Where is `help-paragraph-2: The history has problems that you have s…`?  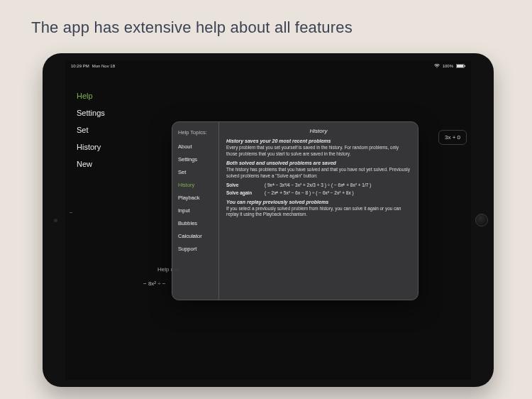 help-paragraph-2: The history has problems that you have s… is located at coordinates (318, 173).